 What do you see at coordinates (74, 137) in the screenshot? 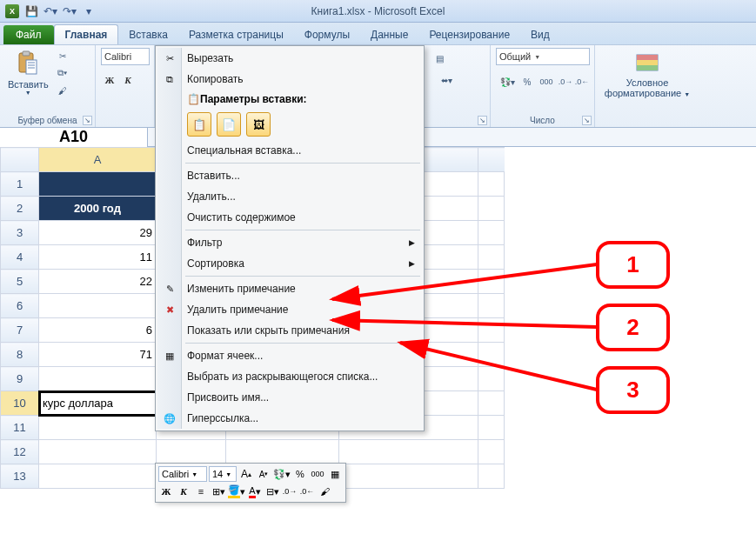
I see `name-box: A10` at bounding box center [74, 137].